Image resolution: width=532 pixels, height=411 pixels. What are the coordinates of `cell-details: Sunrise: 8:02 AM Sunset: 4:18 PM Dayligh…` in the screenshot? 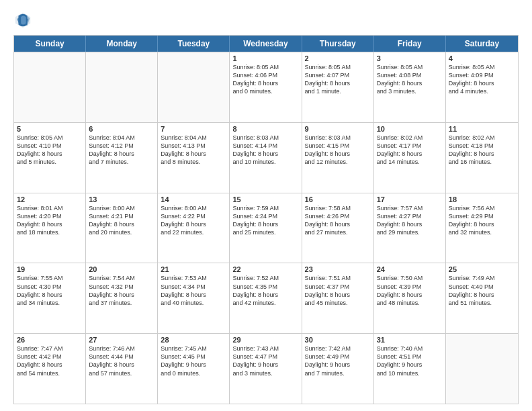 It's located at (482, 150).